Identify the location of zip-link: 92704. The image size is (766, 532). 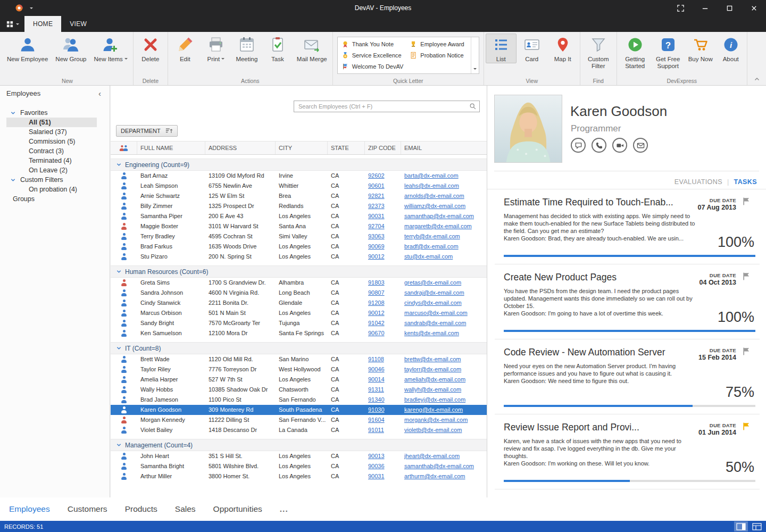
(377, 226).